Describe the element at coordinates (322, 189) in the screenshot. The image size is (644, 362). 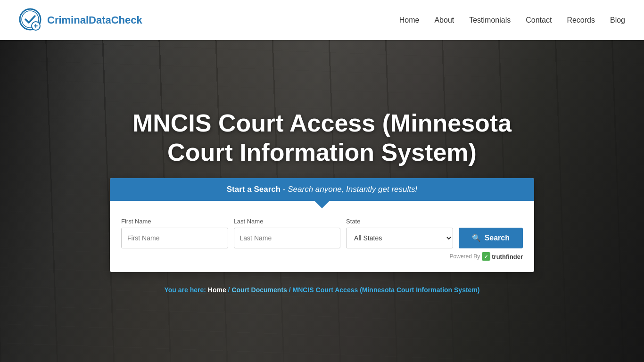
I see `search-header: Start a Search - Search anyone, Instantl…` at that location.